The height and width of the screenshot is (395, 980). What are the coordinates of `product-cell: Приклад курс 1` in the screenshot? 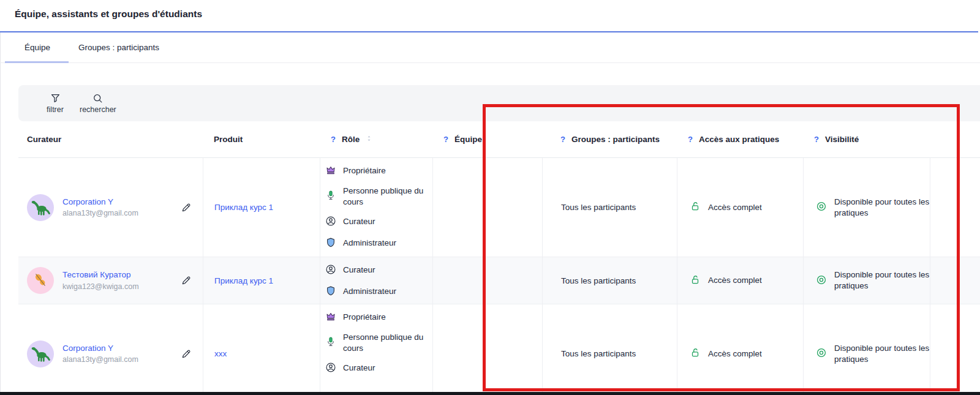 It's located at (261, 207).